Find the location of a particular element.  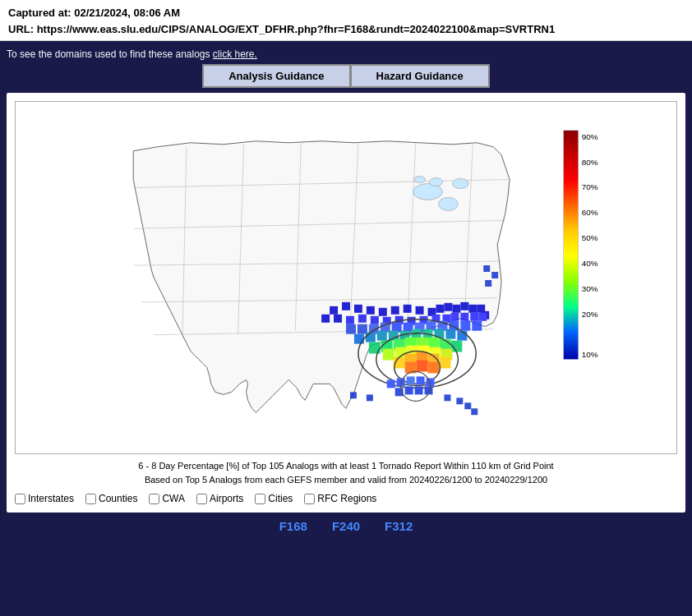

svg-text: 90% is located at coordinates (590, 136).